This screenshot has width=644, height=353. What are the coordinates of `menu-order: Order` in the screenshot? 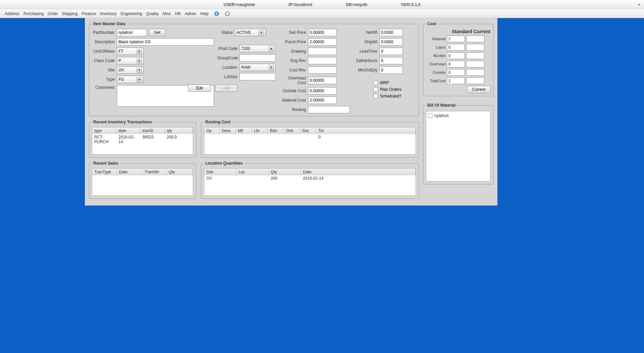 It's located at (53, 14).